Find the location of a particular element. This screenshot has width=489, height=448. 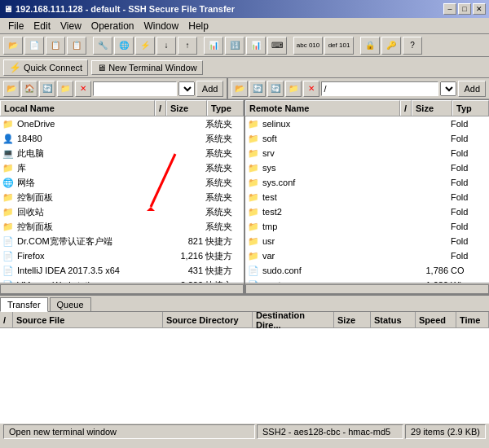

menu-window: Window is located at coordinates (161, 26).